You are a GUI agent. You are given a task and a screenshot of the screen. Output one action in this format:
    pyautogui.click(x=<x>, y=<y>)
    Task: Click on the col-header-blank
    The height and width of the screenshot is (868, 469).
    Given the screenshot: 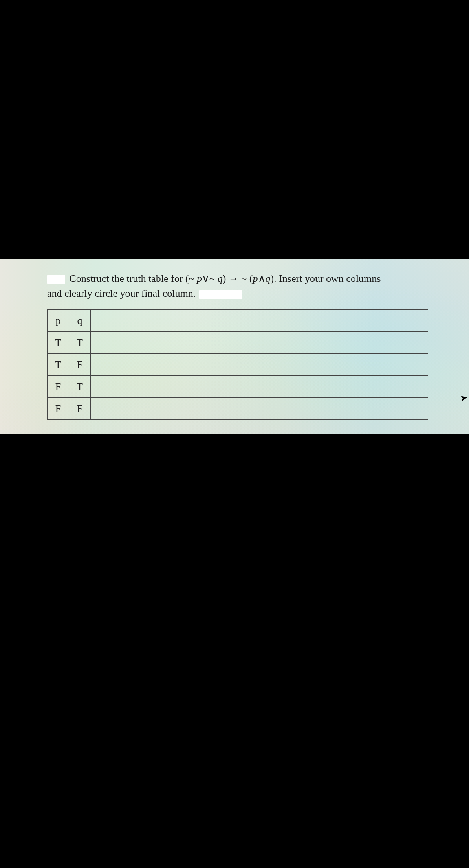 What is the action you would take?
    pyautogui.click(x=259, y=321)
    